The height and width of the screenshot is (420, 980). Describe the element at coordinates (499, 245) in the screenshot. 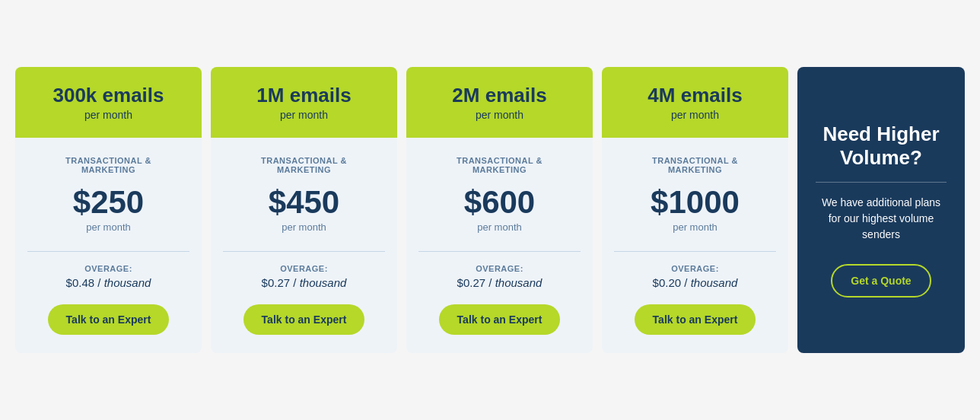

I see `card-body: TRANSACTIONAL &MARKETING $600 per month …` at that location.